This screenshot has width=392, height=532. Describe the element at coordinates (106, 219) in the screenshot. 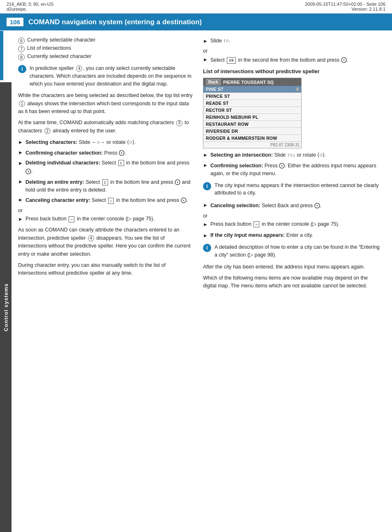

I see `press-back-item: ► Press back button ⇦ in the center cons…` at that location.